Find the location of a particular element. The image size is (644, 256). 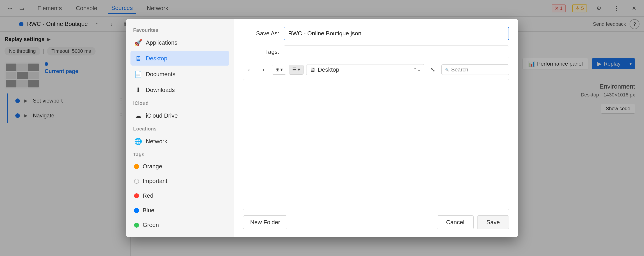

resize-button: ⤡ is located at coordinates (433, 70).